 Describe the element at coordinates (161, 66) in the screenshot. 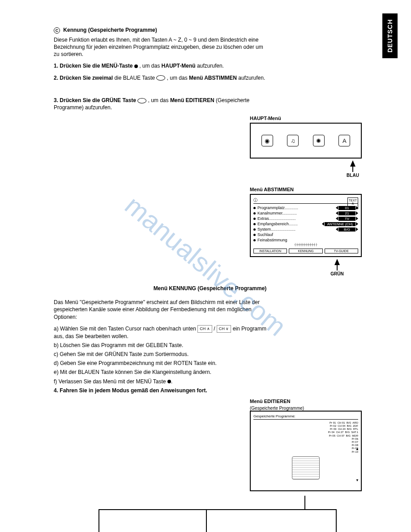

I see `step-1: 1. Drücken Sie die MENÜ-Taste , um das H…` at that location.